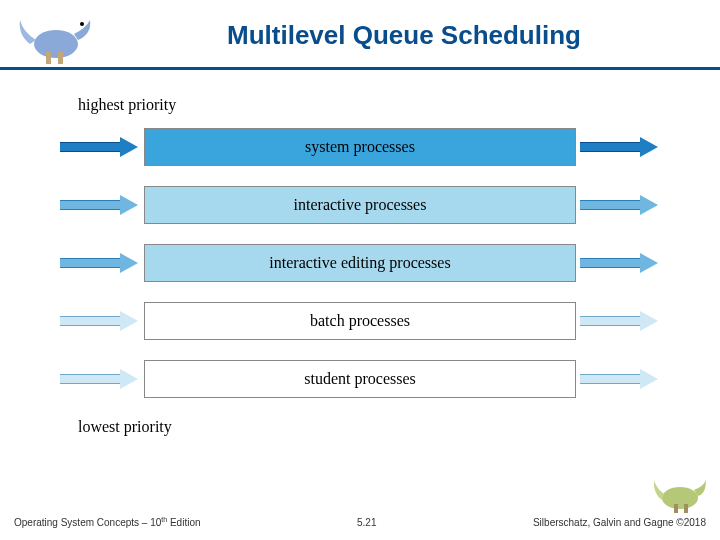 Image resolution: width=720 pixels, height=540 pixels. What do you see at coordinates (360, 147) in the screenshot?
I see `queue-box: system processes` at bounding box center [360, 147].